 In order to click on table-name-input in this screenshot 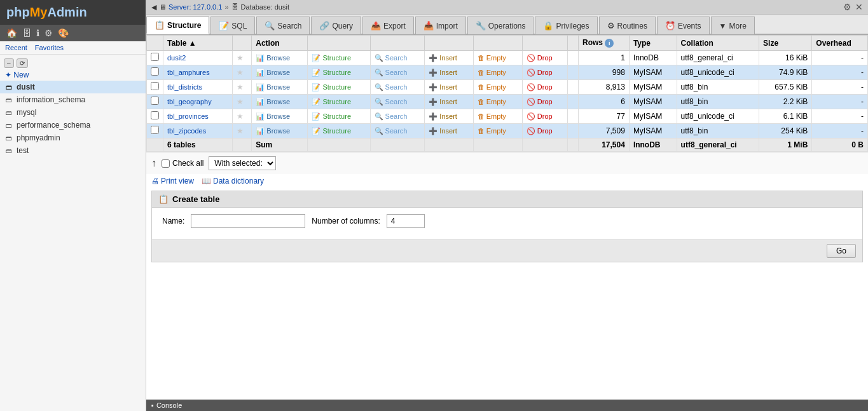, I will do `click(248, 221)`.